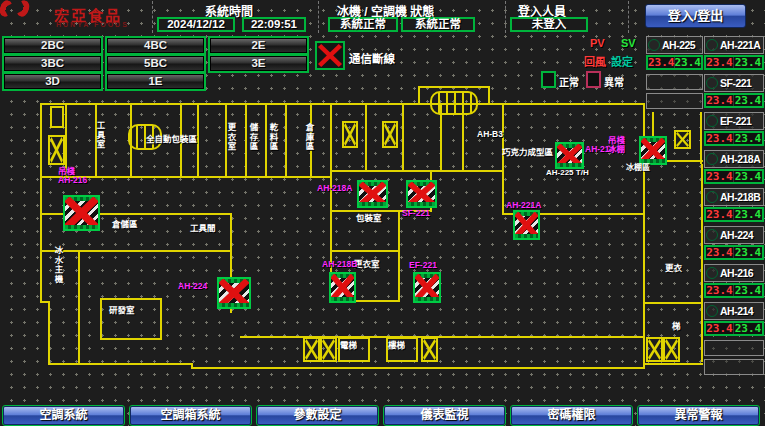 The image size is (765, 426). Describe the element at coordinates (190, 416) in the screenshot. I see `nav-button-2: 空調箱系統` at that location.